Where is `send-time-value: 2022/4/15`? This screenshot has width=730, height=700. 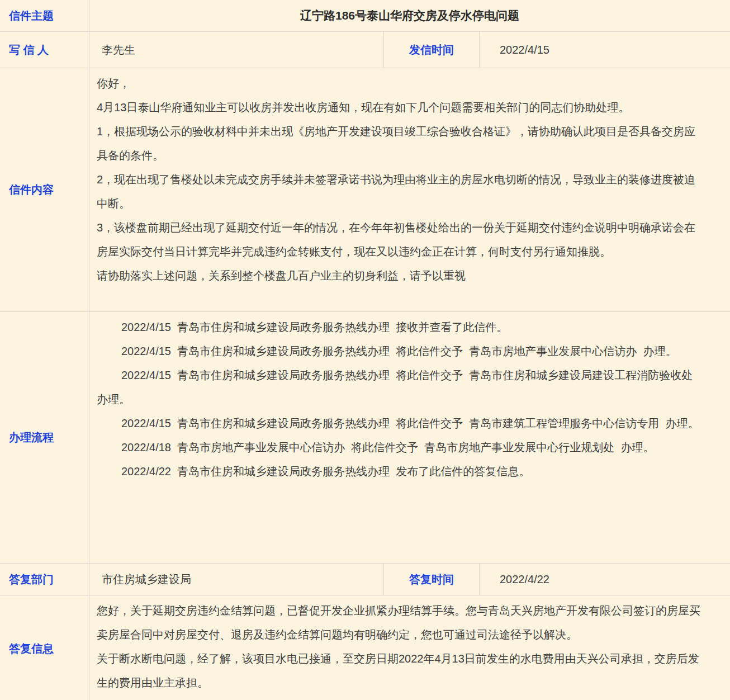
send-time-value: 2022/4/15 is located at coordinates (605, 50).